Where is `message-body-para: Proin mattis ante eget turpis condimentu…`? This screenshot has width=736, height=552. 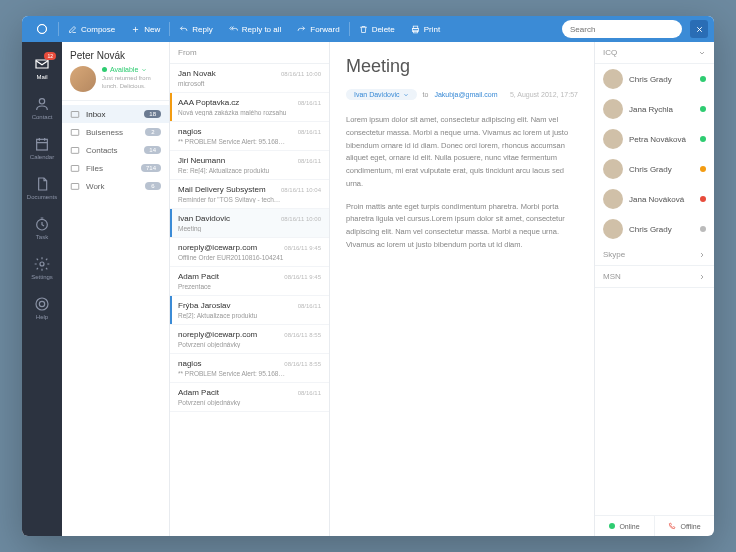 message-body-para: Proin mattis ante eget turpis condimentu… is located at coordinates (462, 226).